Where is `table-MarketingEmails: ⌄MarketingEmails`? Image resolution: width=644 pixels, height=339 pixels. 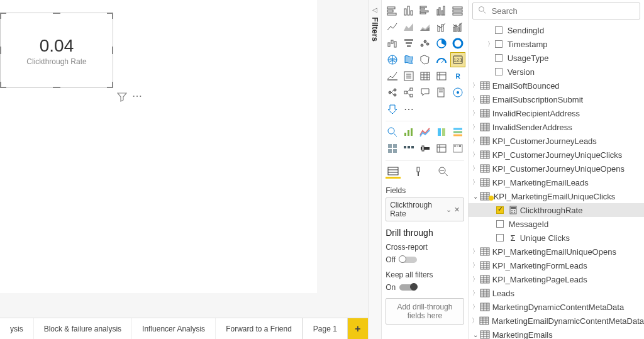
table-MarketingEmails: ⌄MarketingEmails is located at coordinates (556, 333).